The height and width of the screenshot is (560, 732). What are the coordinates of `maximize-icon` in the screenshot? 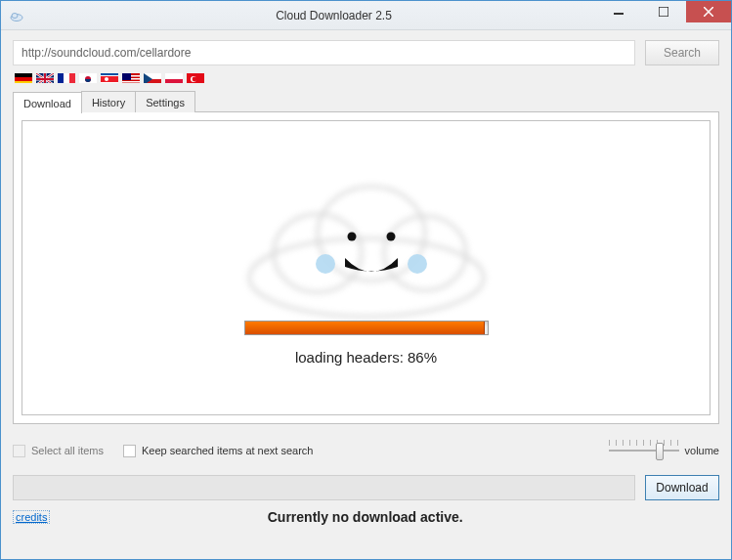 It's located at (664, 12).